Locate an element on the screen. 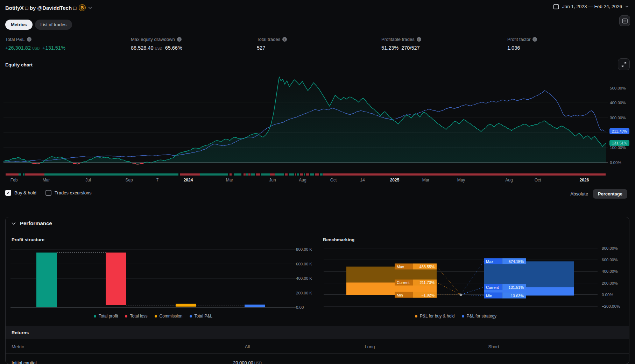  equity-x-tick: Oct is located at coordinates (334, 180).